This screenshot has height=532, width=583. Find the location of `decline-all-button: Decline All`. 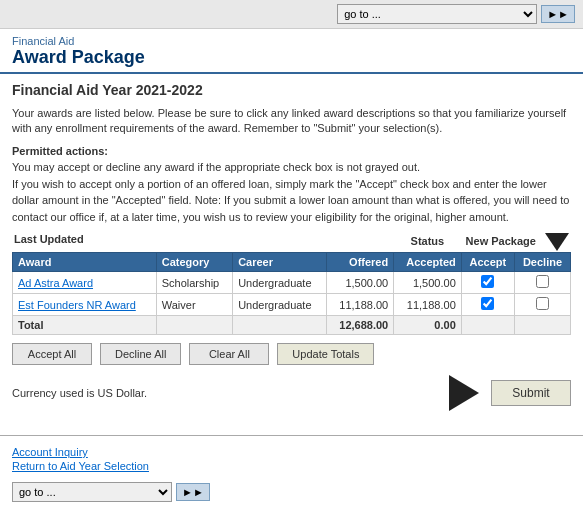

decline-all-button: Decline All is located at coordinates (140, 354).